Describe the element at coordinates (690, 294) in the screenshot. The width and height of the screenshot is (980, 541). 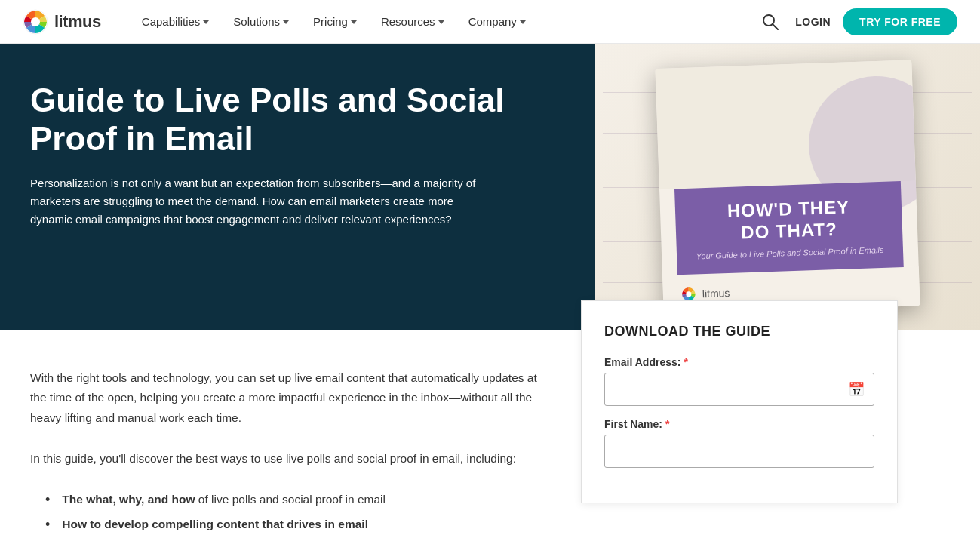
I see `book-litmus-logo-icon` at that location.